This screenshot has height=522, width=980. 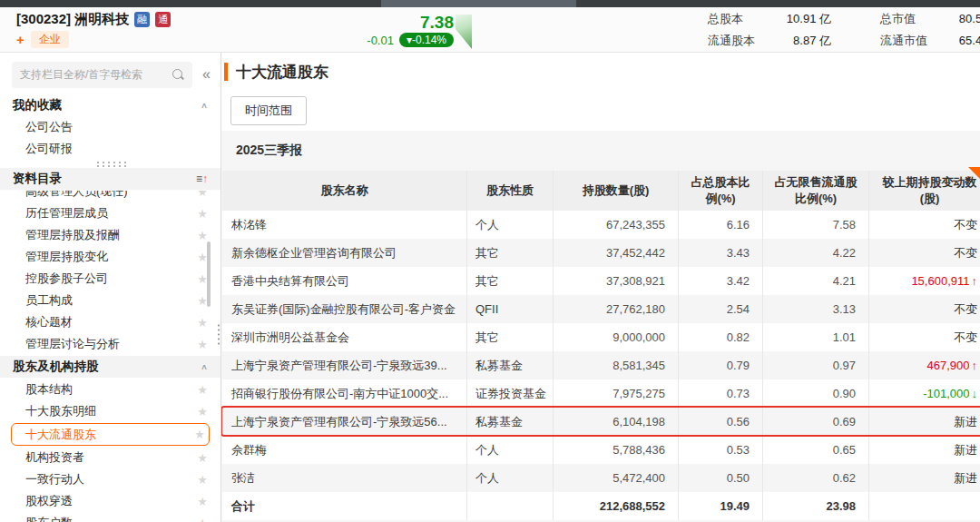 I want to click on cell-pct-total: 0.56, so click(x=720, y=421).